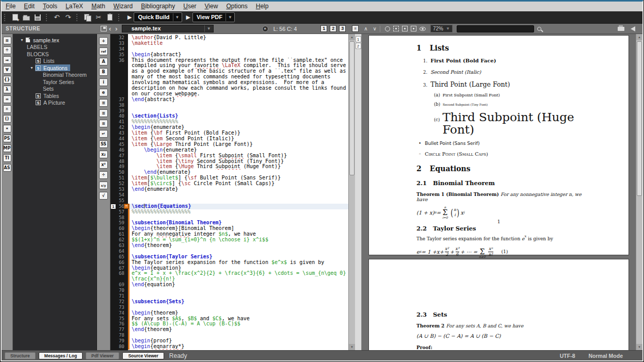 The image size is (644, 362). I want to click on structure-item-sample-tex: ▼sample.tex, so click(55, 40).